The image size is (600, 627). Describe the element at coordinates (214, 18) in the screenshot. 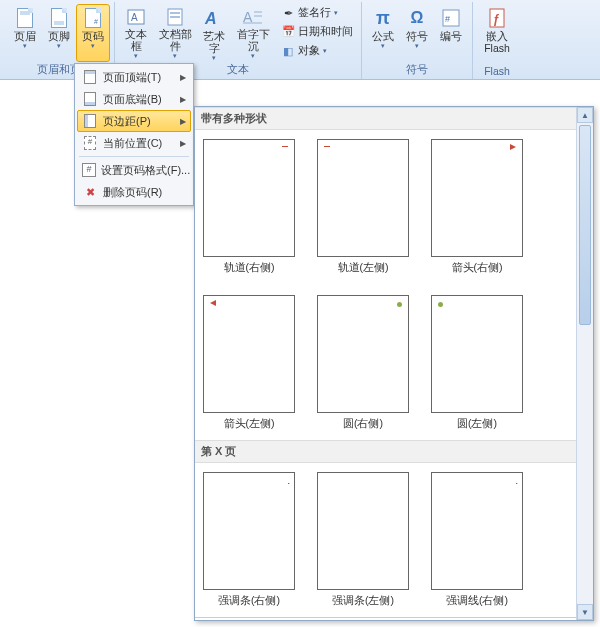

I see `wordart-icon: A` at that location.